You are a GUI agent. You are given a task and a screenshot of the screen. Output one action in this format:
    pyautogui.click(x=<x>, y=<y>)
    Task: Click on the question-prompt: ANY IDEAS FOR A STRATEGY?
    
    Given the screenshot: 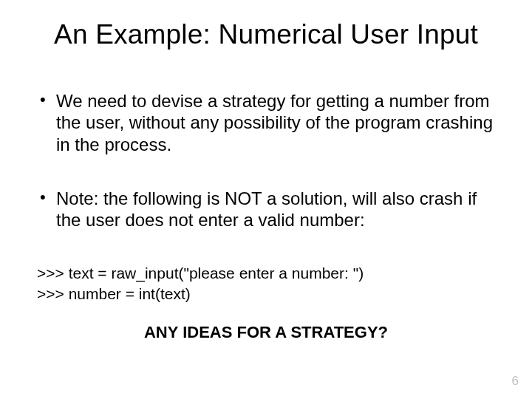 What is the action you would take?
    pyautogui.click(x=266, y=332)
    